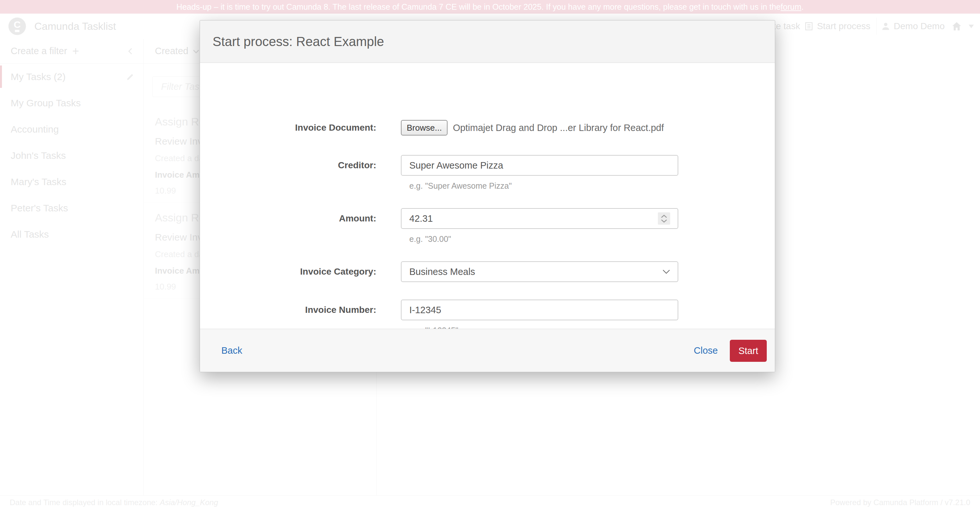 Image resolution: width=980 pixels, height=509 pixels. What do you see at coordinates (539, 165) in the screenshot?
I see `creditor-field` at bounding box center [539, 165].